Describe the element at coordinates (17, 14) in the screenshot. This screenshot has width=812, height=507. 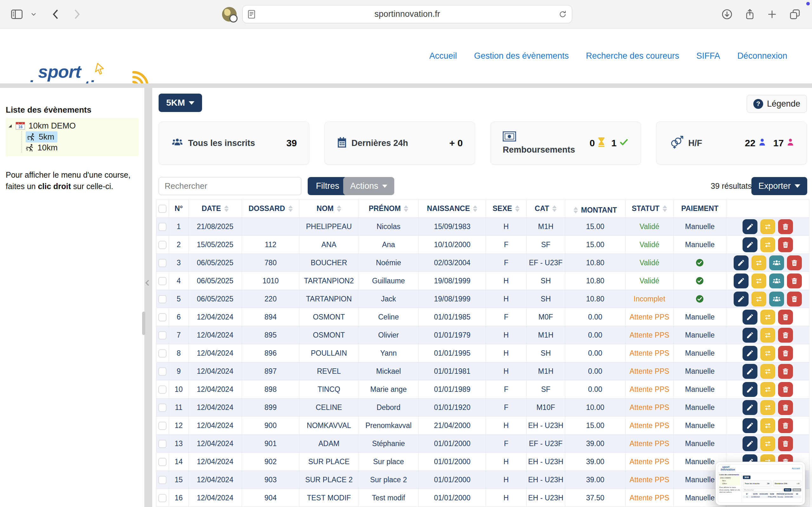
I see `sidebar-toggle-icon` at that location.